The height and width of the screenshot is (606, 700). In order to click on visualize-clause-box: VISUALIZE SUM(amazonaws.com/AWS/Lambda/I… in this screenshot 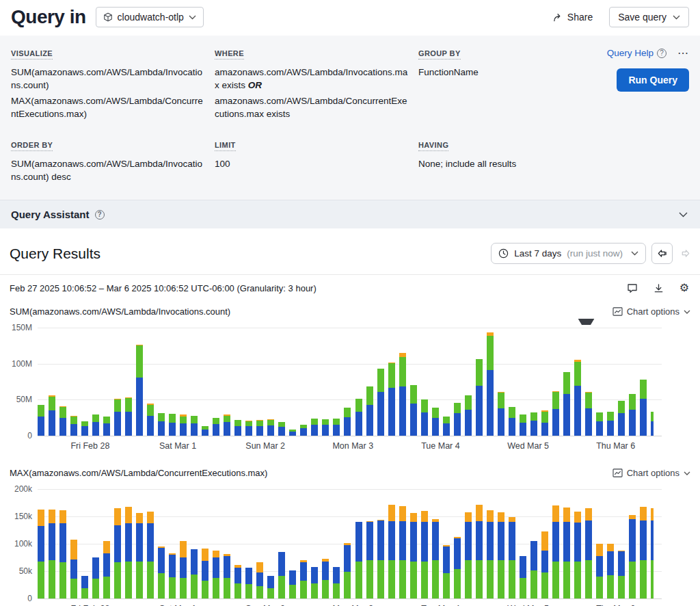, I will do `click(113, 85)`.